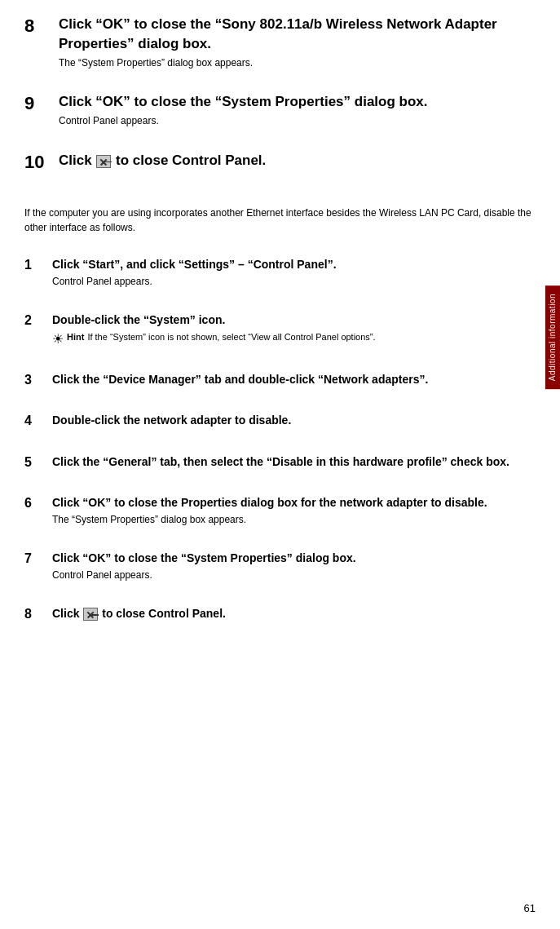  I want to click on step-8-bottom: 8 Click to close Control Panel., so click(280, 614).